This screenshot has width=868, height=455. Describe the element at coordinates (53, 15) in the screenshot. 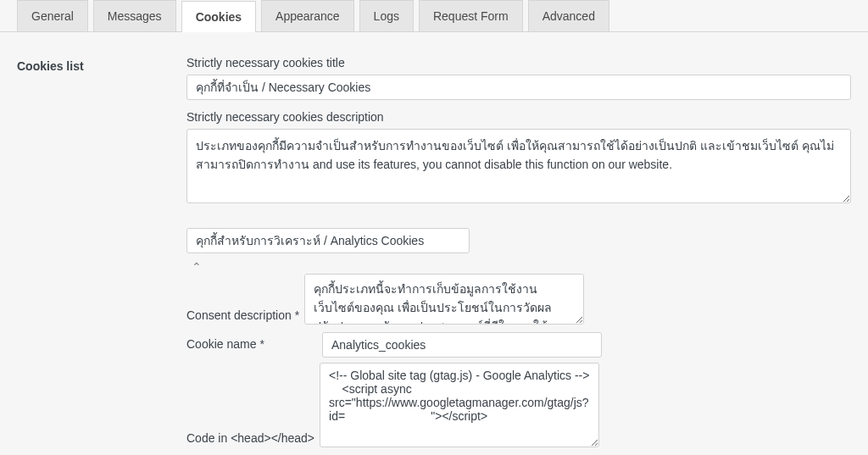

I see `tab-general: General` at that location.